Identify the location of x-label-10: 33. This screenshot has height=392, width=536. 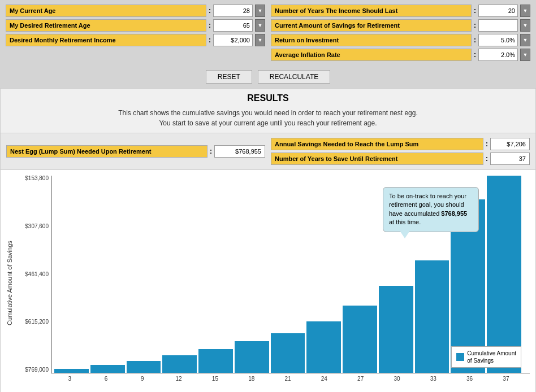
(433, 378).